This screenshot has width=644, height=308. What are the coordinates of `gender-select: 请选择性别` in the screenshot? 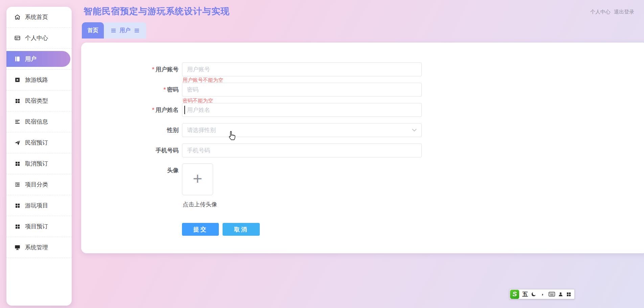 It's located at (302, 130).